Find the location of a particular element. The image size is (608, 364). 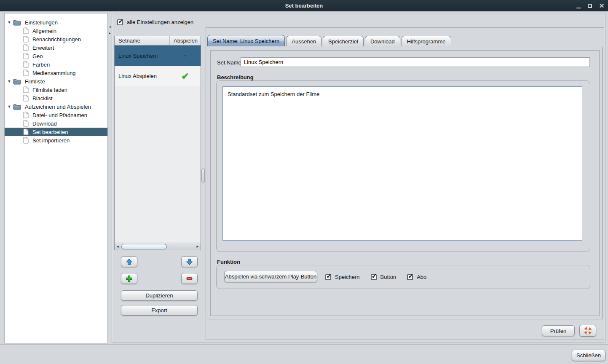

checkbox-label: Button is located at coordinates (388, 277).